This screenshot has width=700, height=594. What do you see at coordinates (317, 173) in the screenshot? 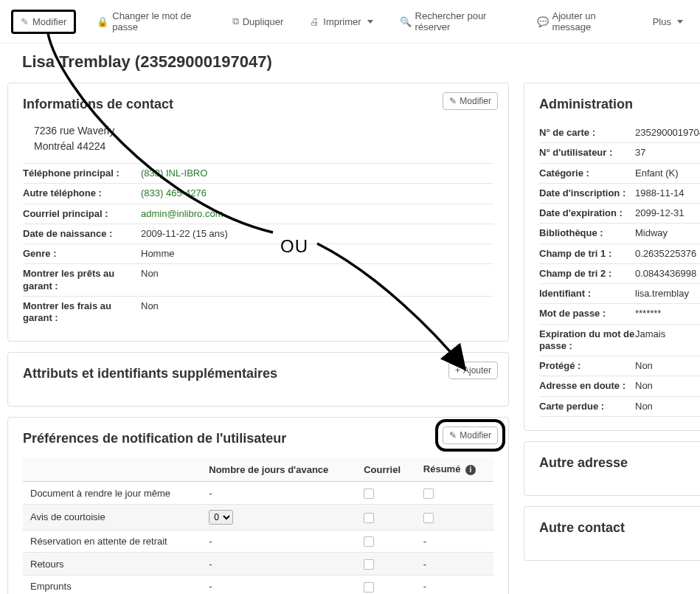
I see `contact-field-value: (833) INL-IBRO` at bounding box center [317, 173].